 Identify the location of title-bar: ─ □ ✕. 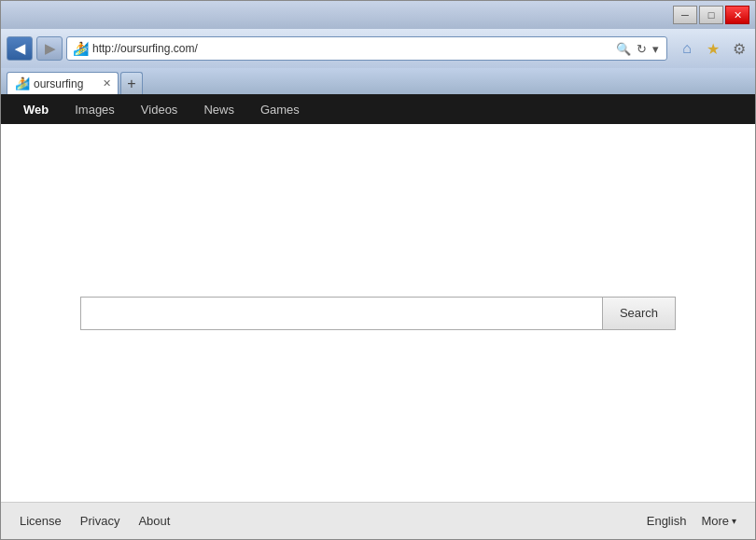
(378, 15).